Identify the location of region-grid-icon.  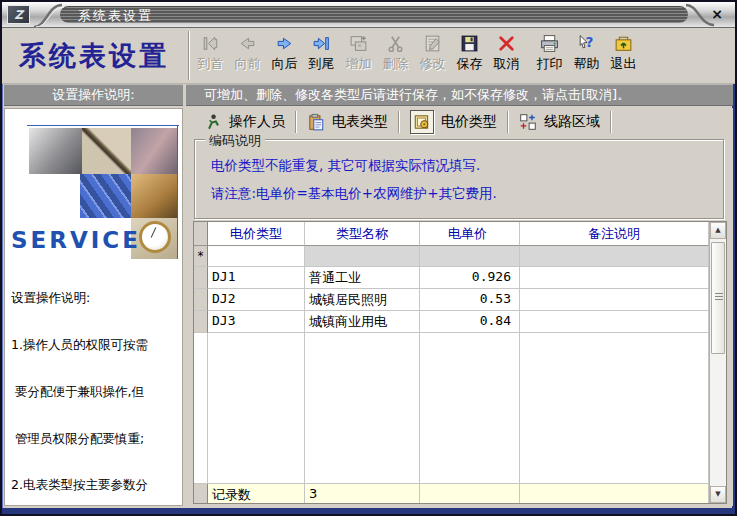
(528, 122).